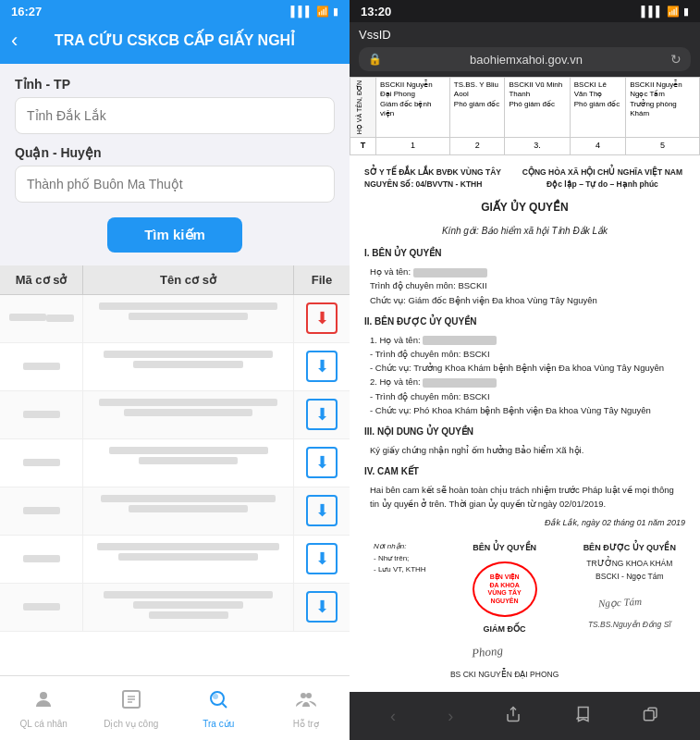  Describe the element at coordinates (363, 107) in the screenshot. I see `table-cell: HỌ VÀ TÊN, ĐƠN` at that location.